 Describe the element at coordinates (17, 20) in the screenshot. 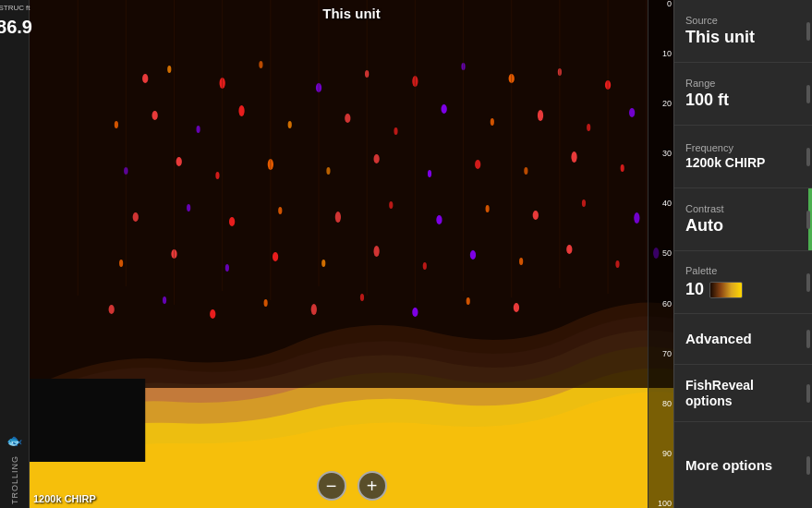

I see `top-info: STRUC ft 86.9` at that location.